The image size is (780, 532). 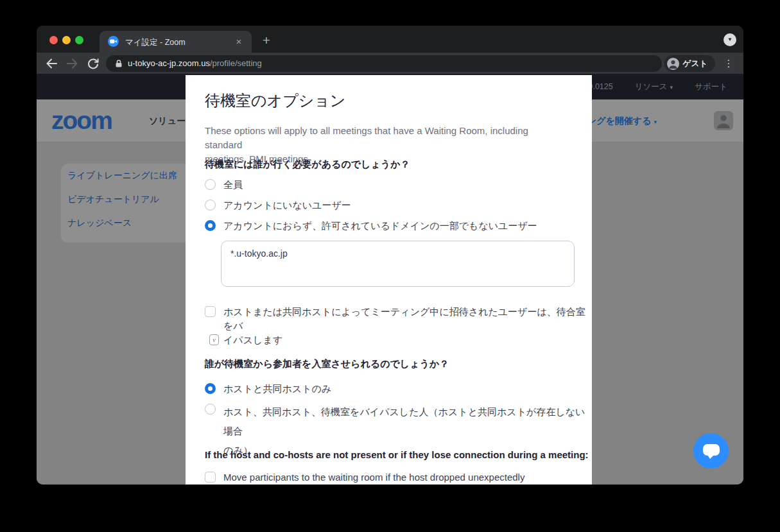 What do you see at coordinates (51, 64) in the screenshot?
I see `back-icon` at bounding box center [51, 64].